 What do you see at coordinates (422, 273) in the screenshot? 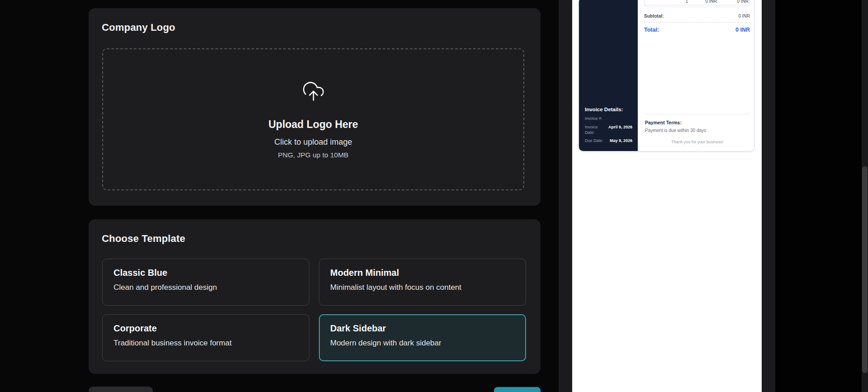
I see `template-name: Modern Minimal` at bounding box center [422, 273].